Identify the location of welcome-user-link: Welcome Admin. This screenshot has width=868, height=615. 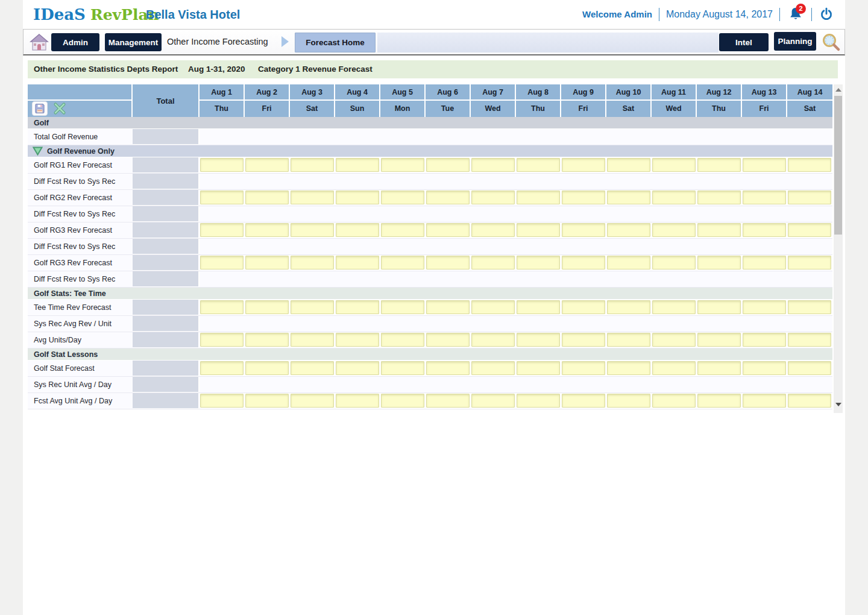
(617, 14).